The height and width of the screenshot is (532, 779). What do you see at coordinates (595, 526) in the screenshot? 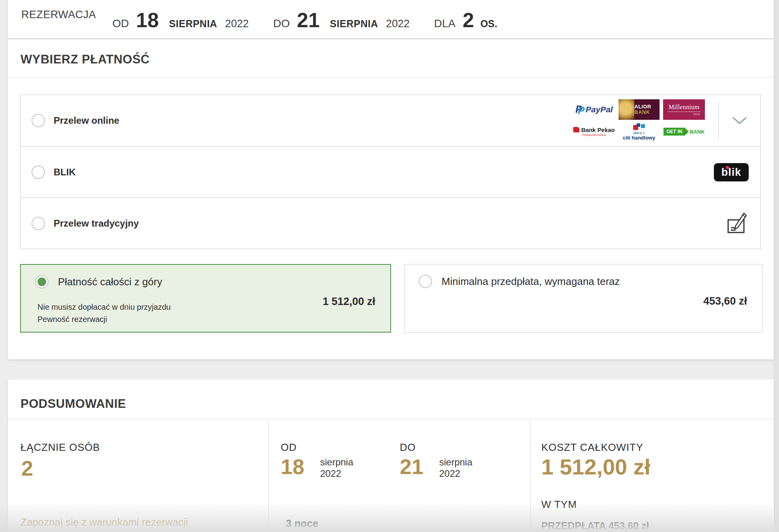
I see `prepayment-line: PRZEDPŁATA 453,60 zł` at bounding box center [595, 526].